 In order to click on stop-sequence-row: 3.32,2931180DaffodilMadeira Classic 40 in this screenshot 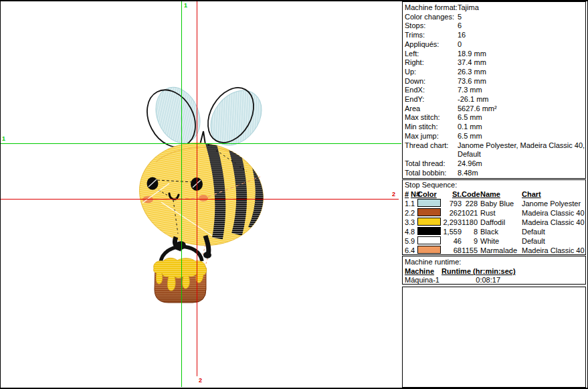, I will do `click(495, 222)`.